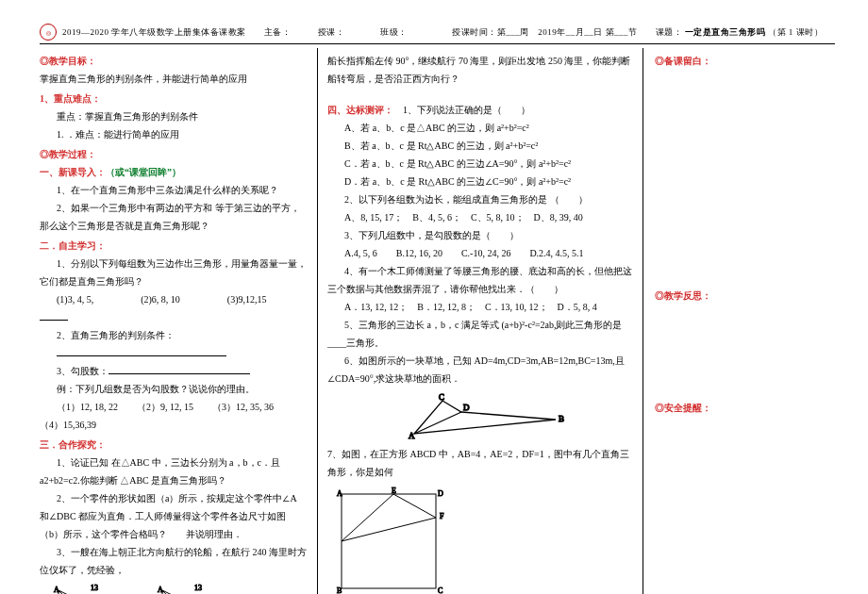 The width and height of the screenshot is (868, 594). Describe the element at coordinates (174, 445) in the screenshot. I see `coop-title: 三．合作探究：` at that location.